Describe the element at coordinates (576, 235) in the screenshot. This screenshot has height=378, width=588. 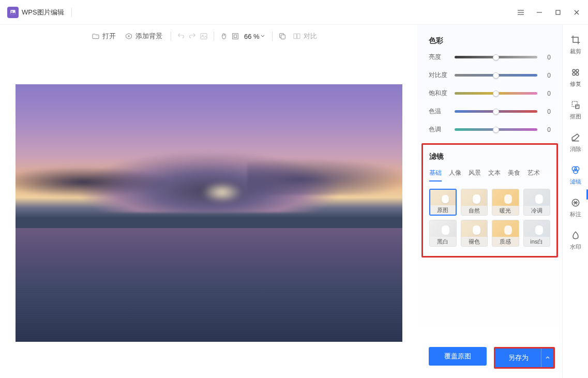
I see `watermark-icon` at that location.